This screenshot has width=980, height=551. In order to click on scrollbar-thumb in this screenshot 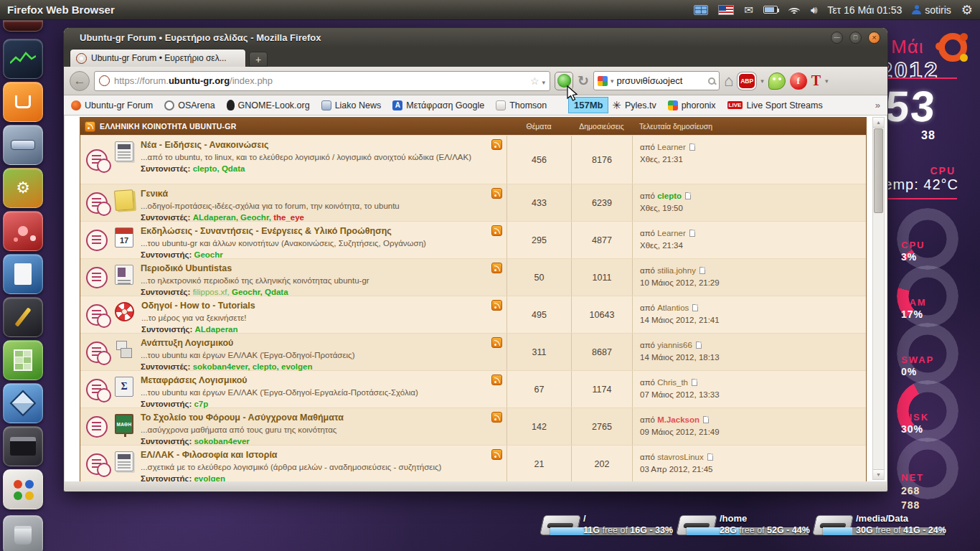, I will do `click(878, 171)`.